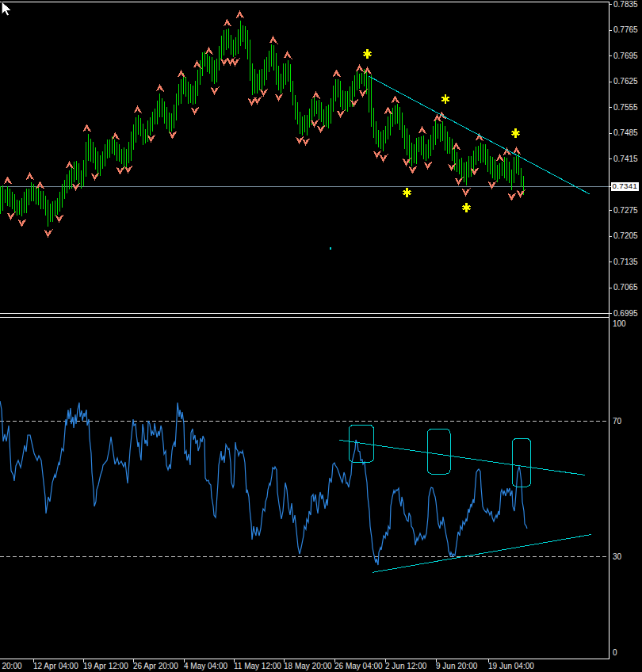  What do you see at coordinates (626, 108) in the screenshot?
I see `svg-text: 0.7555` at bounding box center [626, 108].